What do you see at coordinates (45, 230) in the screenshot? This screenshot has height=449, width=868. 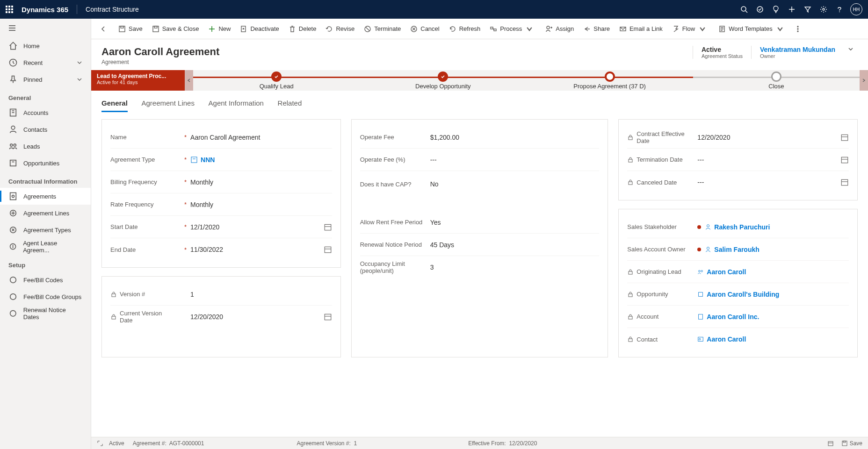 I see `nav-agreement-types: Agreement Types` at bounding box center [45, 230].